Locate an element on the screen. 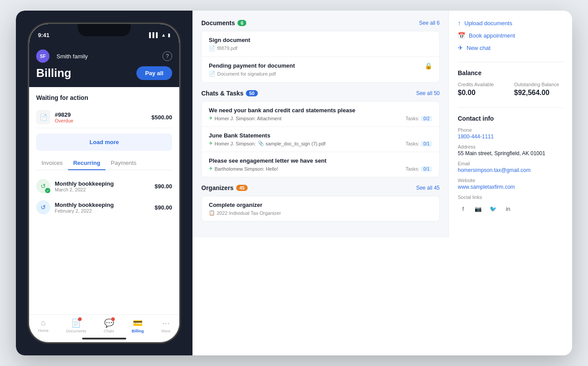  pdf-icon-1: 📄 is located at coordinates (212, 48).